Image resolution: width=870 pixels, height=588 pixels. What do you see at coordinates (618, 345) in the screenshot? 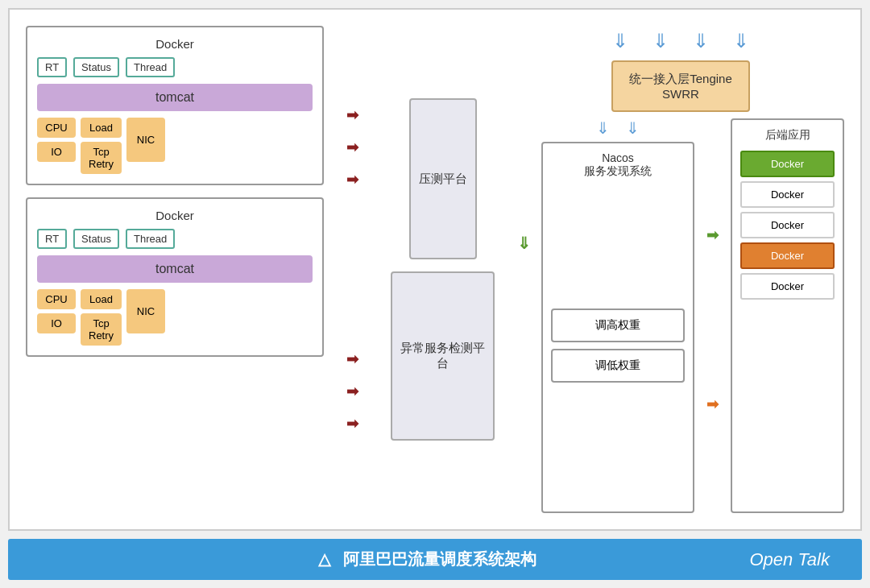
I see `nacos-inner: 调高权重 调低权重` at bounding box center [618, 345].